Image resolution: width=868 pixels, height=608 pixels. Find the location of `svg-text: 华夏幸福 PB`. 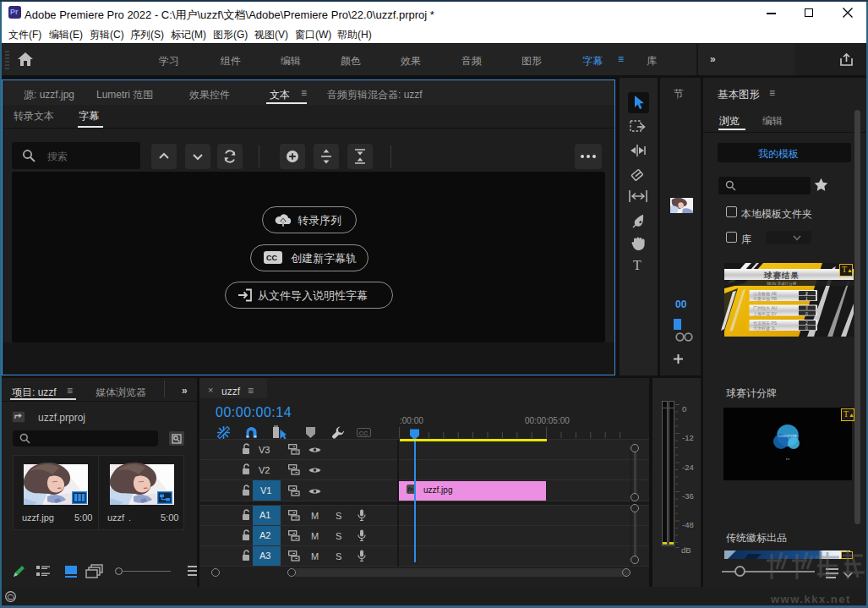

svg-text: 华夏幸福 PB is located at coordinates (766, 299).